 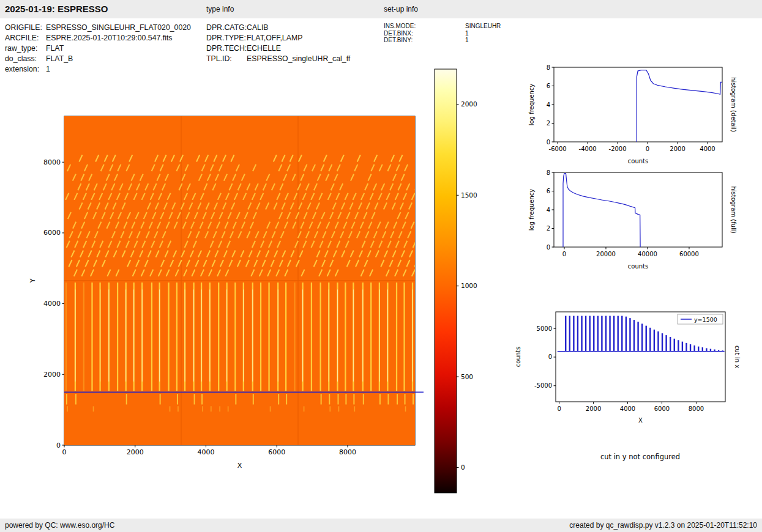 I want to click on svg-text: 500, so click(x=467, y=377).